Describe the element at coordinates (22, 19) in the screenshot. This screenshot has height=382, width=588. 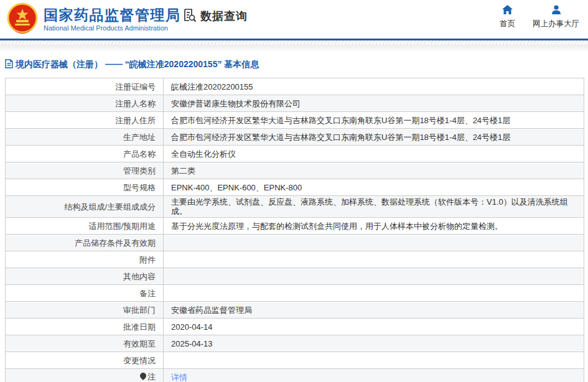
I see `national-emblem-icon` at that location.